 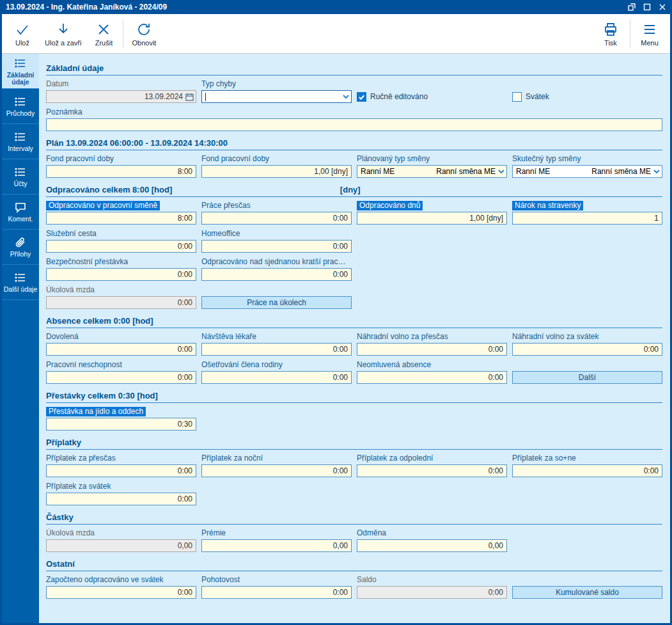 What do you see at coordinates (276, 592) in the screenshot?
I see `pohotovost-field` at bounding box center [276, 592].